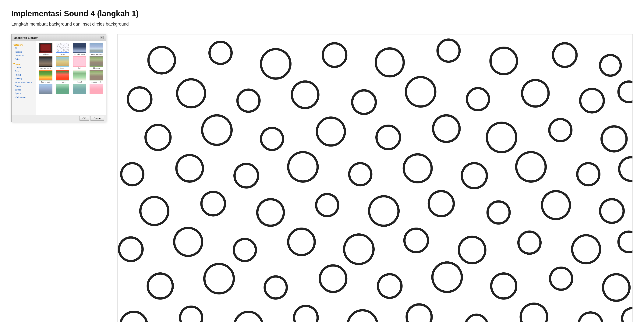  Describe the element at coordinates (46, 76) in the screenshot. I see `grid-item-flowerbed: flower bed` at that location.